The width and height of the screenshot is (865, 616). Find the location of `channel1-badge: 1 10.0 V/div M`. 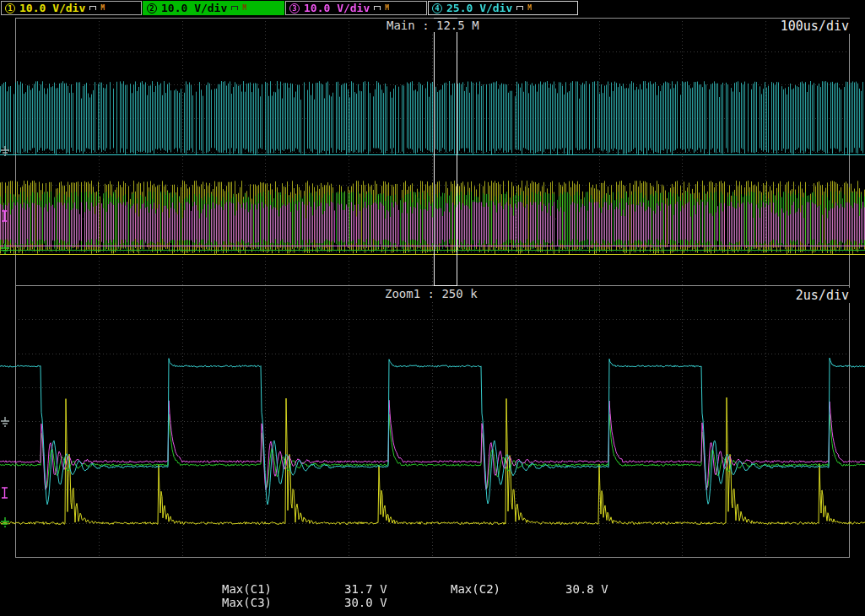

channel1-badge: 1 10.0 V/div M is located at coordinates (71, 8).